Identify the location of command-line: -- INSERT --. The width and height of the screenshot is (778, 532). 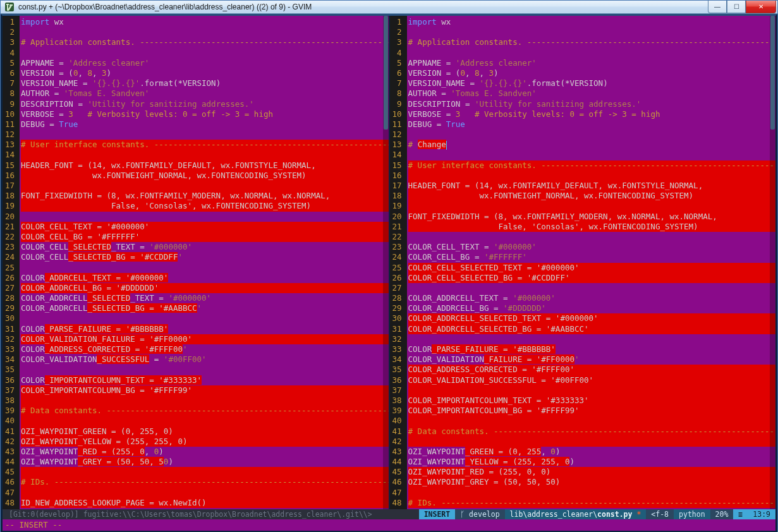
(389, 525).